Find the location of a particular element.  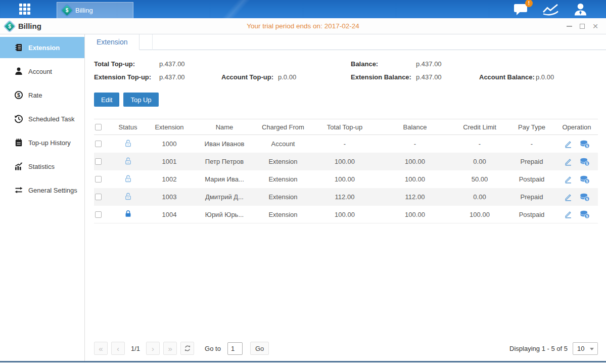

select-all-checkbox is located at coordinates (98, 127).